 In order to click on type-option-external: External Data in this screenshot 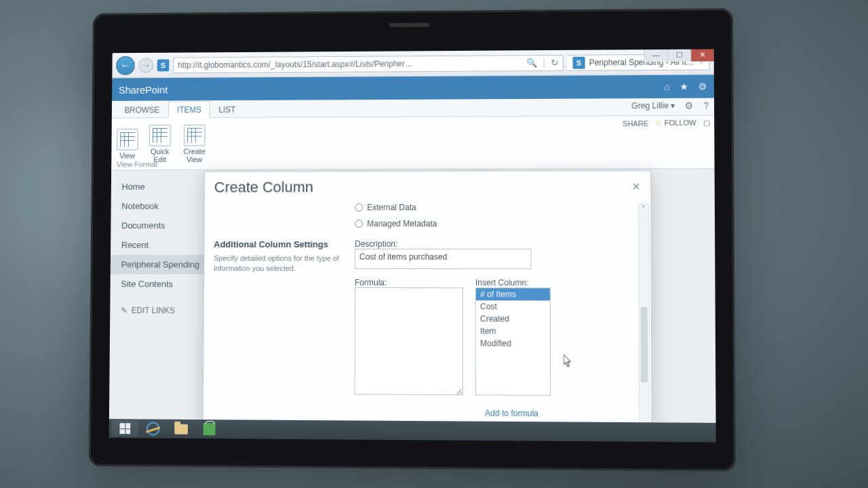, I will do `click(498, 207)`.